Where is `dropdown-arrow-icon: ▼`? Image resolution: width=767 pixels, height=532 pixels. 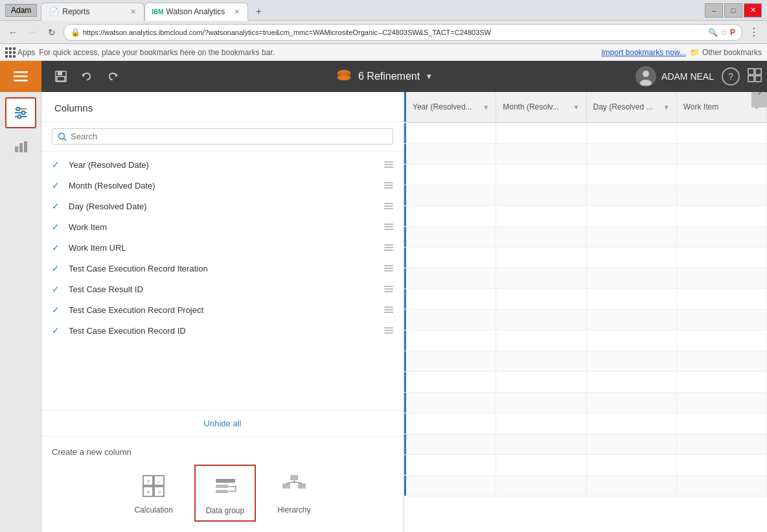 dropdown-arrow-icon: ▼ is located at coordinates (429, 76).